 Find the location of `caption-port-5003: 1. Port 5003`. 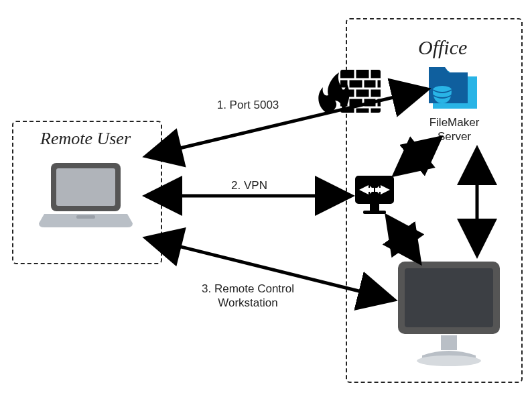

caption-port-5003: 1. Port 5003 is located at coordinates (248, 105).